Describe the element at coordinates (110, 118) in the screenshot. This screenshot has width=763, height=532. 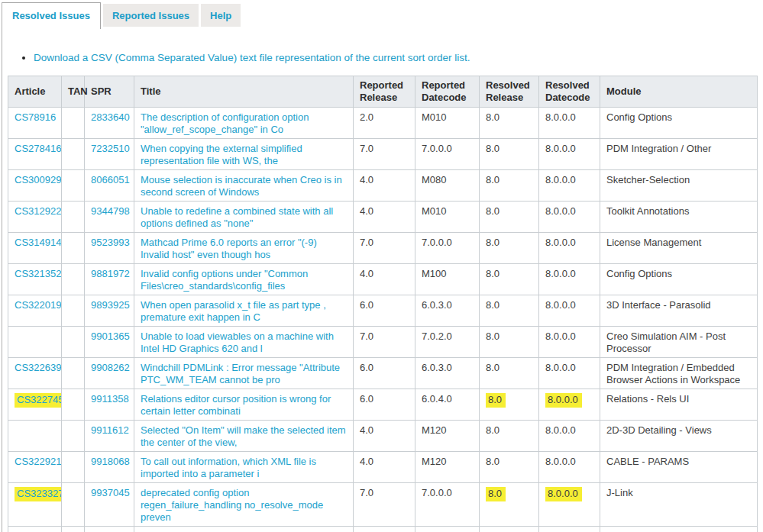
I see `cell-text: 2833640` at that location.